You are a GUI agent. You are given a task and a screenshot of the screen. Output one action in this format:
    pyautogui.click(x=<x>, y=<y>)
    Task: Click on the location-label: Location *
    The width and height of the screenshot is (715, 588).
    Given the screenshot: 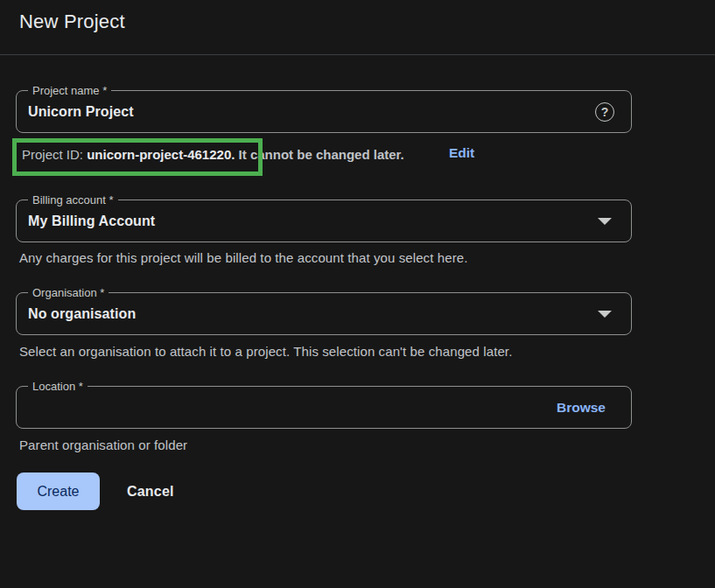 What is the action you would take?
    pyautogui.click(x=58, y=387)
    